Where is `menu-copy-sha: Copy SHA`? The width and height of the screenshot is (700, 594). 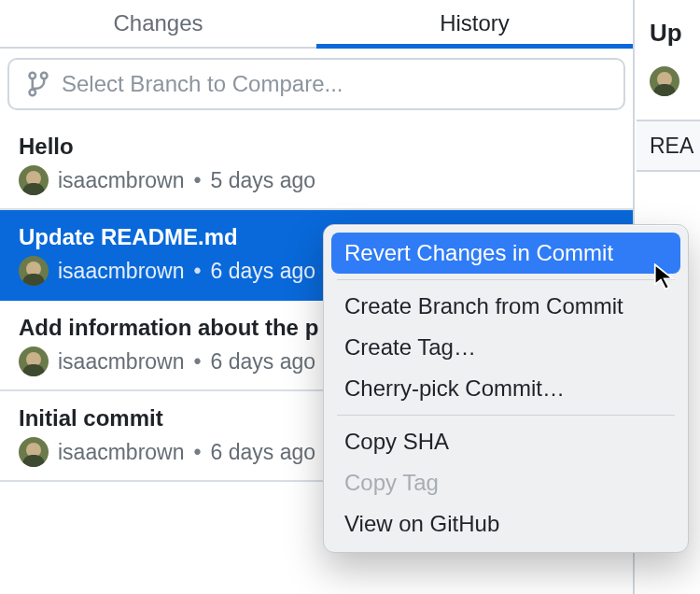 menu-copy-sha: Copy SHA is located at coordinates (506, 442).